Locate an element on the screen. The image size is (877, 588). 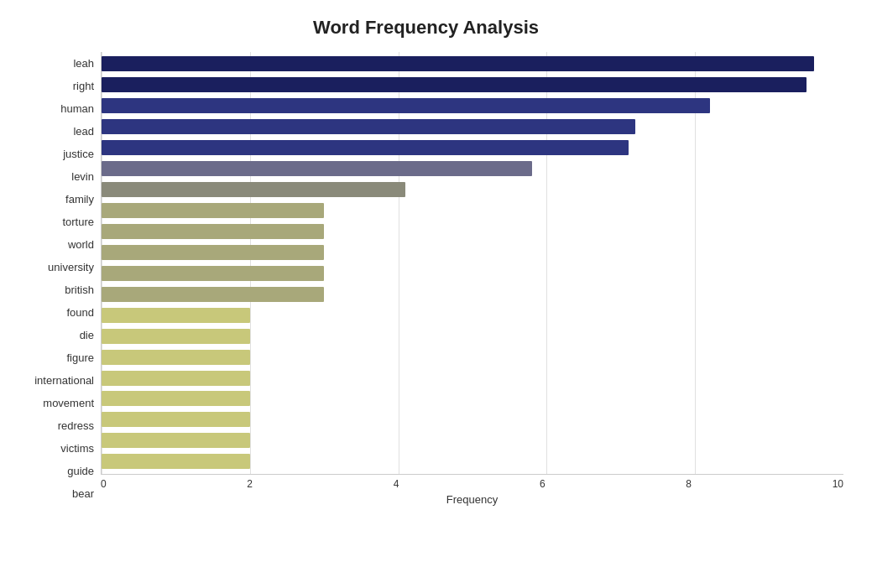
y-label: levin is located at coordinates (82, 177).